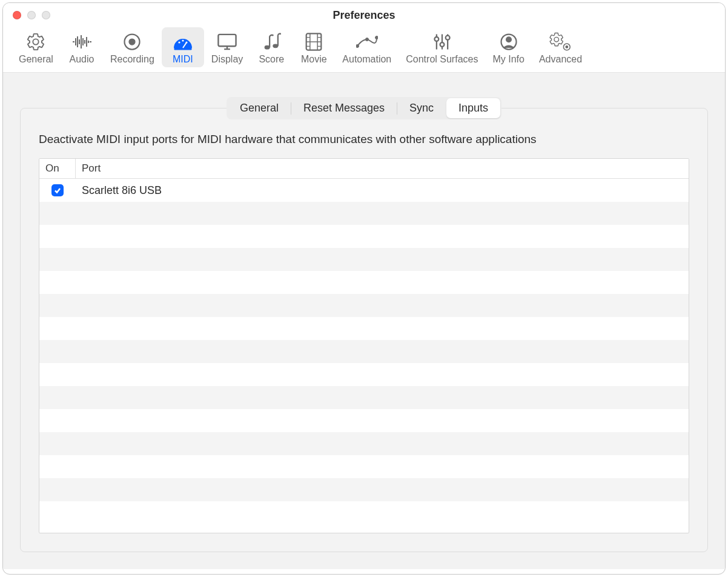 This screenshot has height=577, width=728. Describe the element at coordinates (364, 190) in the screenshot. I see `table-row: Scarlett 8i6 USB` at that location.